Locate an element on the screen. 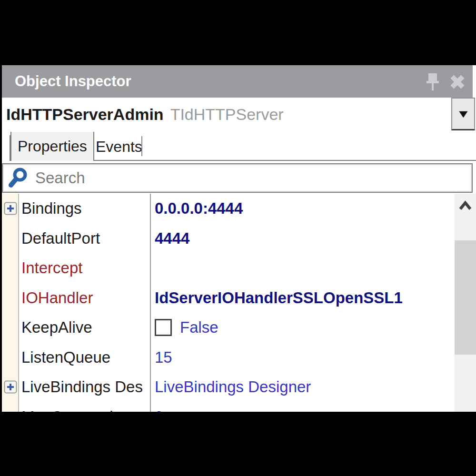  property-row: LiveBindings Des LiveBindings Designer is located at coordinates (228, 387).